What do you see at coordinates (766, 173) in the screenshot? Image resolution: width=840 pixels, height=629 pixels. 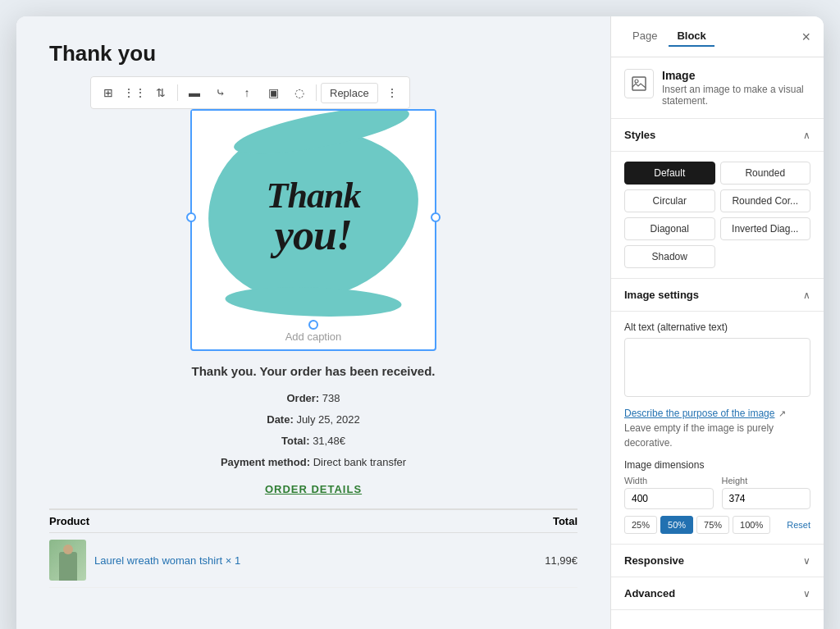 I see `style-rounded-btn: Rounded` at bounding box center [766, 173].